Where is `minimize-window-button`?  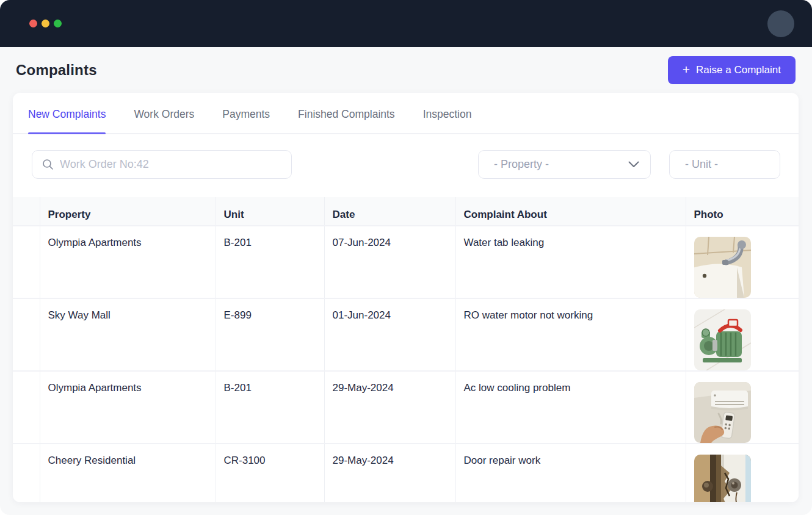 minimize-window-button is located at coordinates (45, 23).